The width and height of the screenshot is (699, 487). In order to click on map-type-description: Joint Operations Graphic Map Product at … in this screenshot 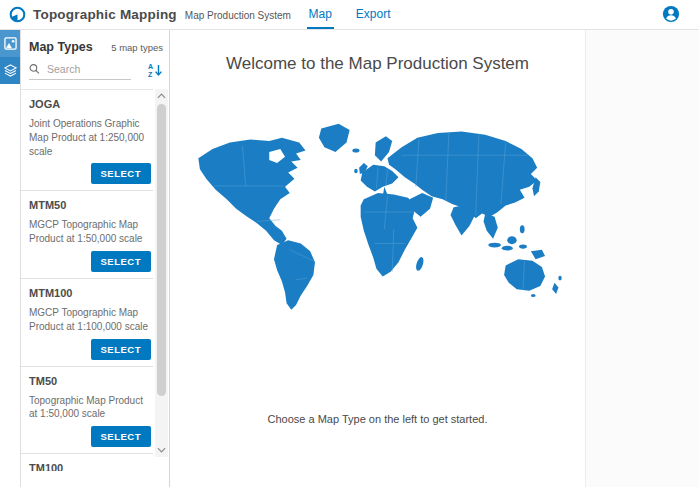, I will do `click(90, 138)`.